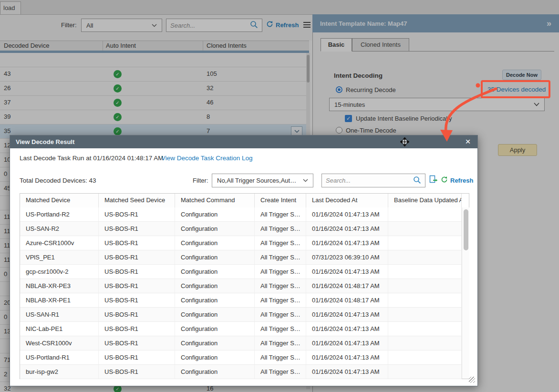 The width and height of the screenshot is (559, 392). What do you see at coordinates (241, 286) in the screenshot?
I see `table-row: NBLAB-XR-PE3US-BOS-R1ConfigurationAll Tr…` at bounding box center [241, 286].